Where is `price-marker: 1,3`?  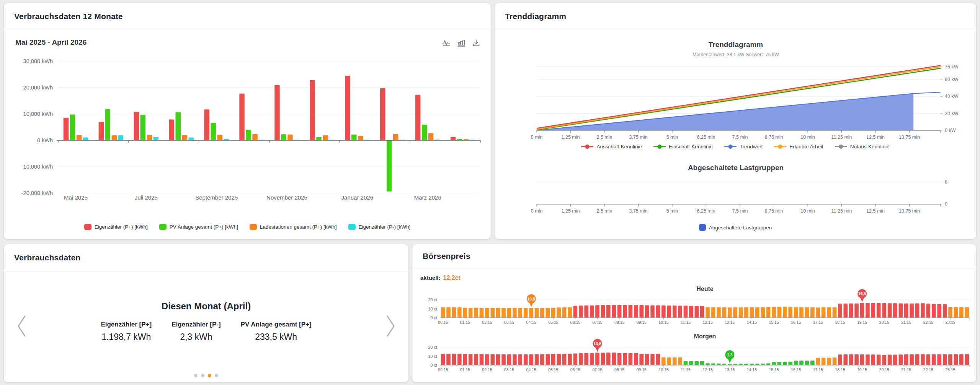 price-marker: 1,3 is located at coordinates (730, 357).